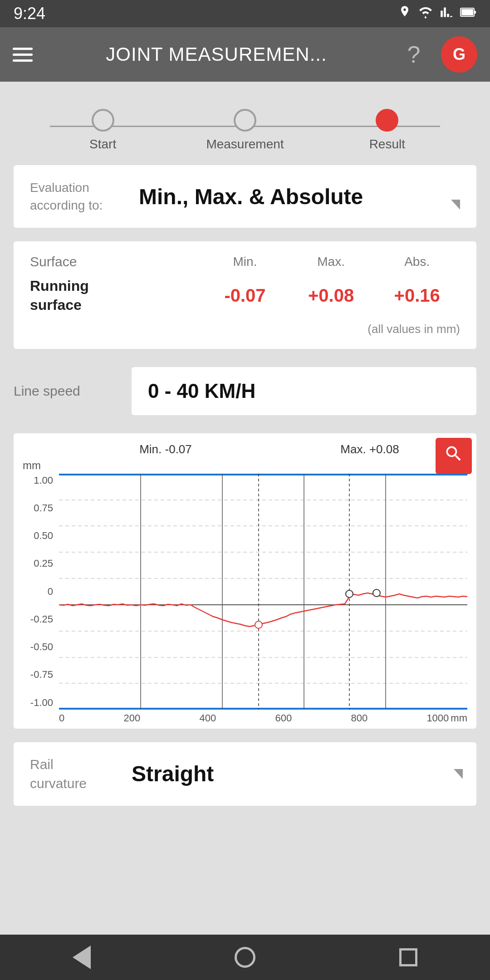  Describe the element at coordinates (245, 774) in the screenshot. I see `rail-curvature-card: Railcurvature Straight` at that location.